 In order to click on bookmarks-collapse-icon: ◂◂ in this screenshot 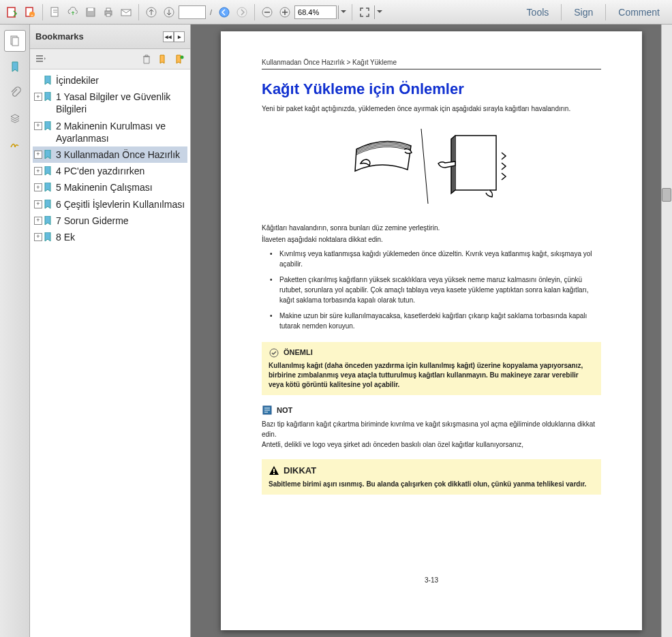, I will do `click(168, 37)`.